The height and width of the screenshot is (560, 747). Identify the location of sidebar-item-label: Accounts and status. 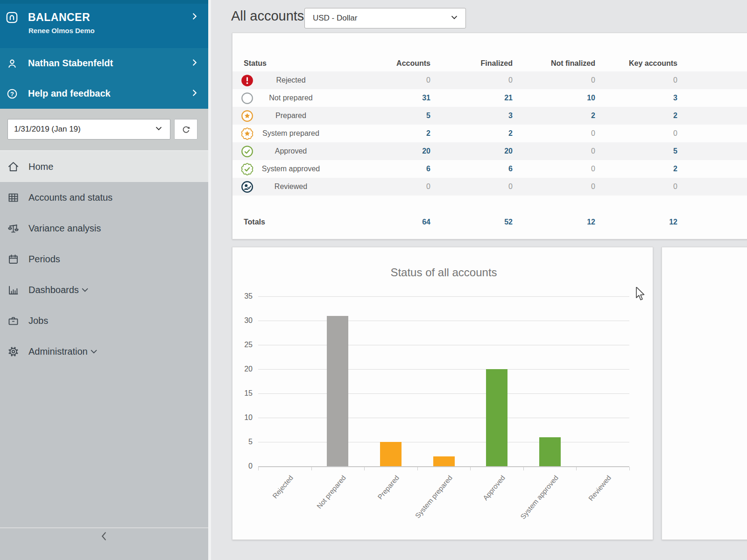
(70, 198).